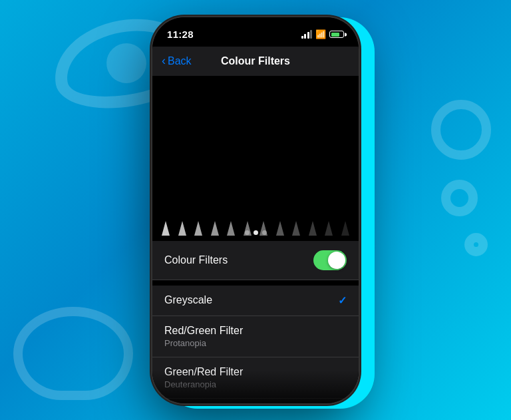 The width and height of the screenshot is (511, 420). What do you see at coordinates (256, 233) in the screenshot?
I see `carousel-dots` at bounding box center [256, 233].